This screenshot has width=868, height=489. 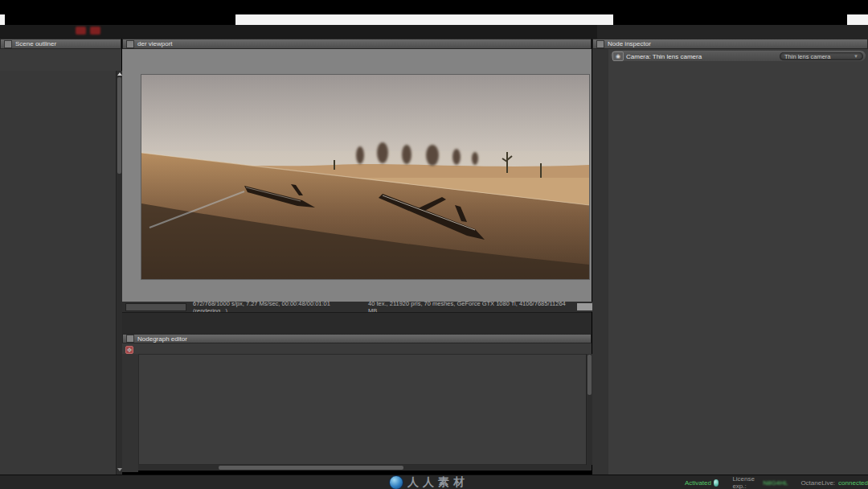 What do you see at coordinates (365, 468) in the screenshot?
I see `nodegraph-hscrollbar` at bounding box center [365, 468].